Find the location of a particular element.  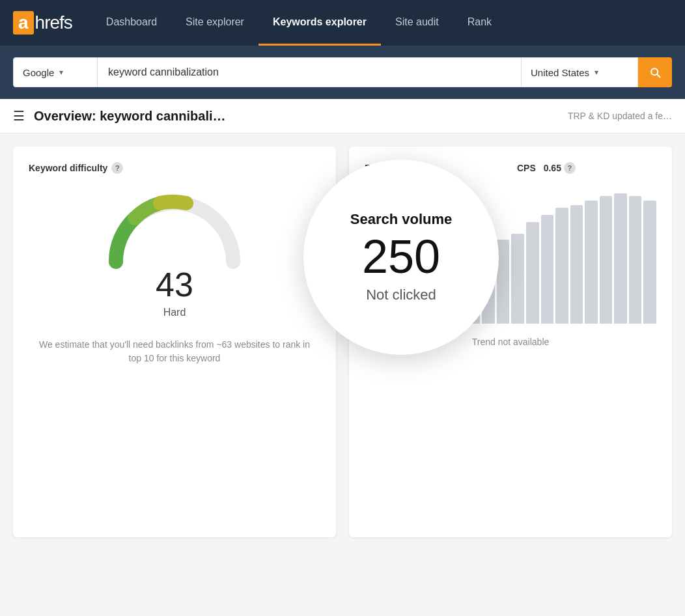

page-header: ☰ Overview: keyword cannibali… TRP & KD … is located at coordinates (342, 116).